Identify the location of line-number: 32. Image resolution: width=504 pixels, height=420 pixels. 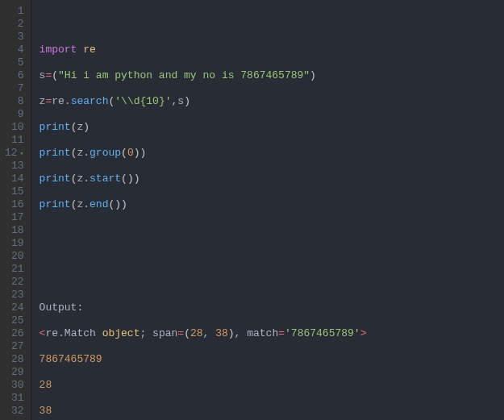
(15, 411).